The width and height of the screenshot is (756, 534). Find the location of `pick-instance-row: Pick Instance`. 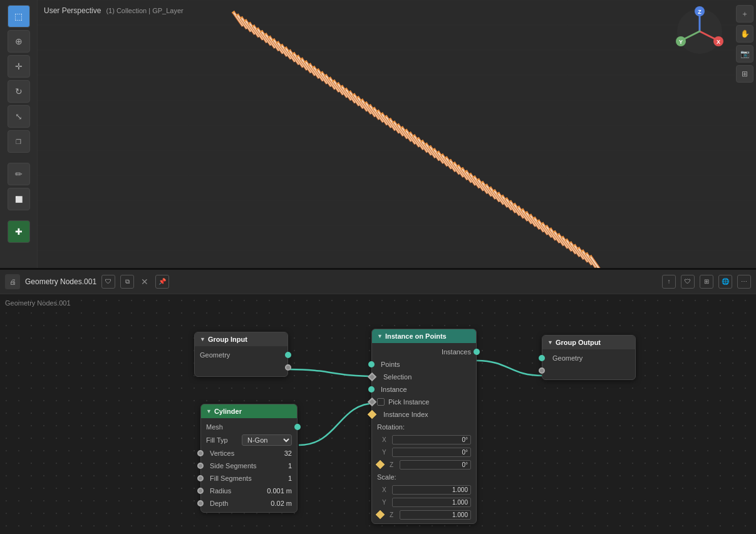

pick-instance-row: Pick Instance is located at coordinates (424, 402).